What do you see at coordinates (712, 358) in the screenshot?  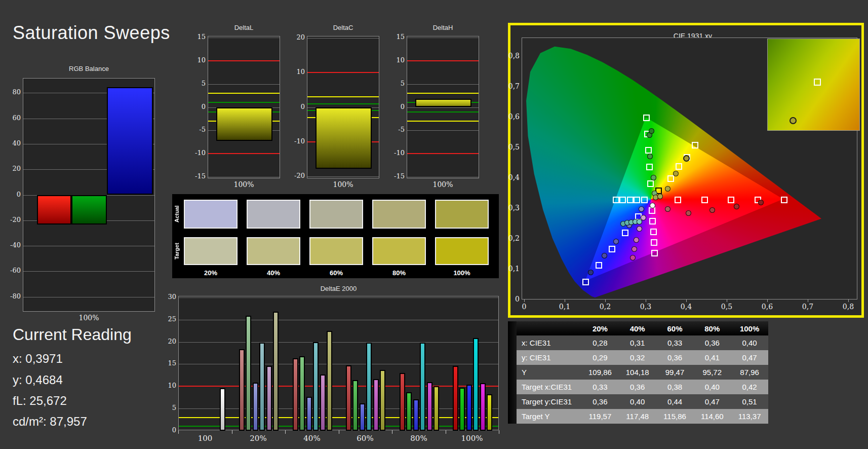 I see `table-cell: 0,41` at bounding box center [712, 358].